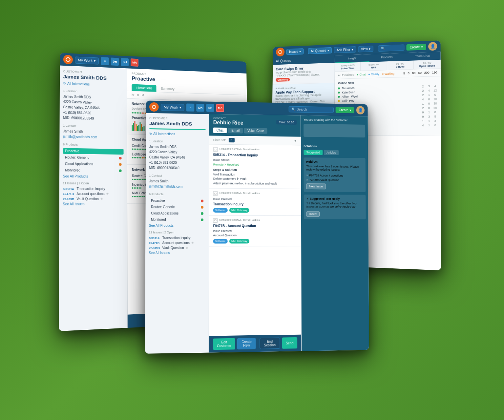  What do you see at coordinates (335, 180) in the screenshot?
I see `issue-ref-72a39b: × 72A39B Vault Question` at bounding box center [335, 180].